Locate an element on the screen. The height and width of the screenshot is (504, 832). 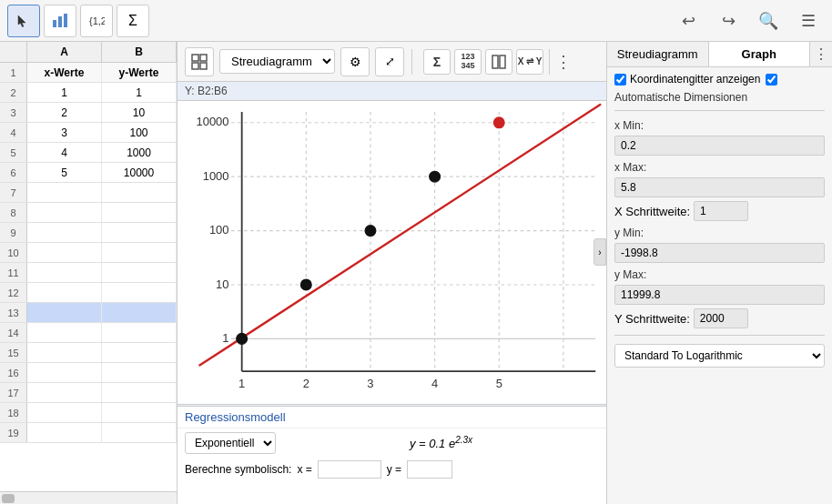
table-row: 1x-Wertey-Werte is located at coordinates (88, 73).